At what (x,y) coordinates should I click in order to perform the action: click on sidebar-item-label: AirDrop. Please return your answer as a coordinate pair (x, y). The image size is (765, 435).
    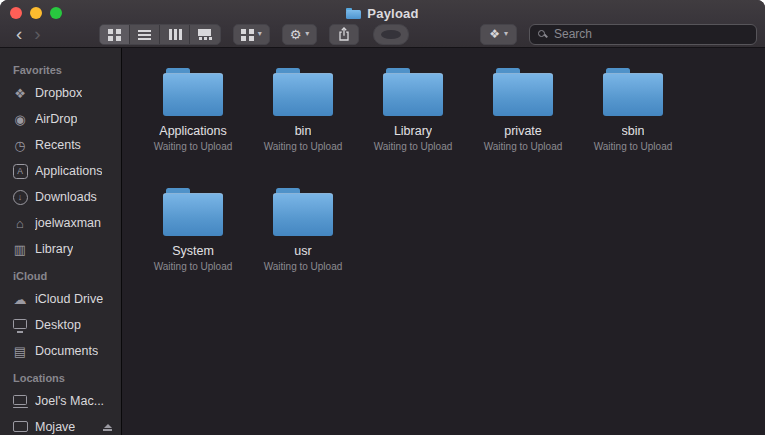
    Looking at the image, I should click on (56, 119).